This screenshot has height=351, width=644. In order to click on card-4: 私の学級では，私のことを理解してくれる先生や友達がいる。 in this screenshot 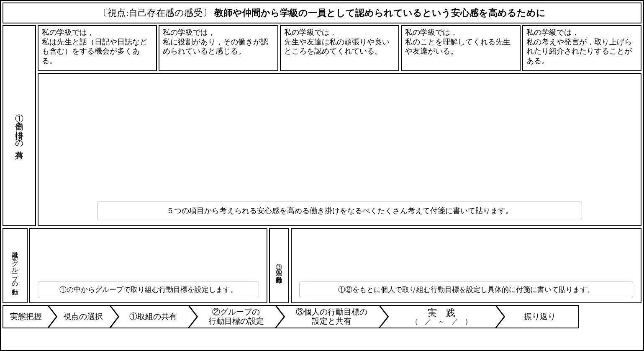, I will do `click(460, 48)`.